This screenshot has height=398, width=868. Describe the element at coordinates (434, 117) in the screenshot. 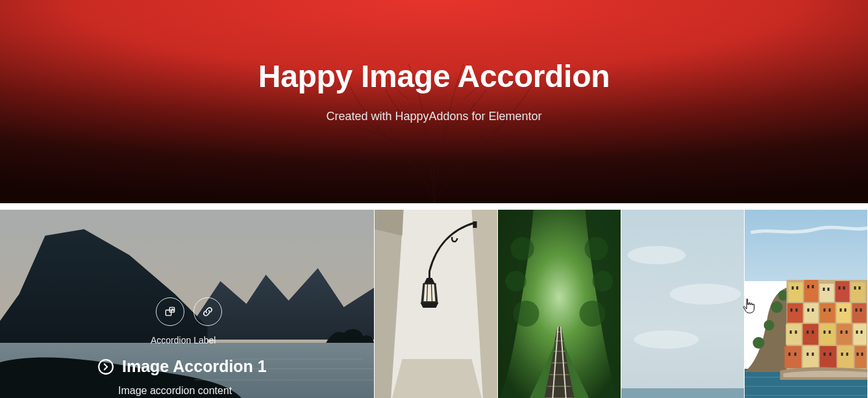

I see `page-subtitle: Created with HappyAddons for Elementor` at that location.